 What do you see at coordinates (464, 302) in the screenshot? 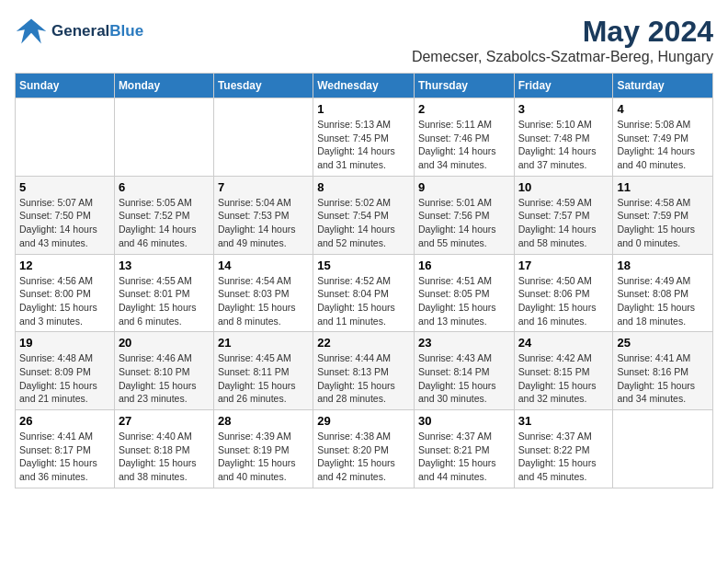
I see `day-info: Sunrise: 4:51 AM Sunset: 8:05 PM Dayligh…` at bounding box center [464, 302].